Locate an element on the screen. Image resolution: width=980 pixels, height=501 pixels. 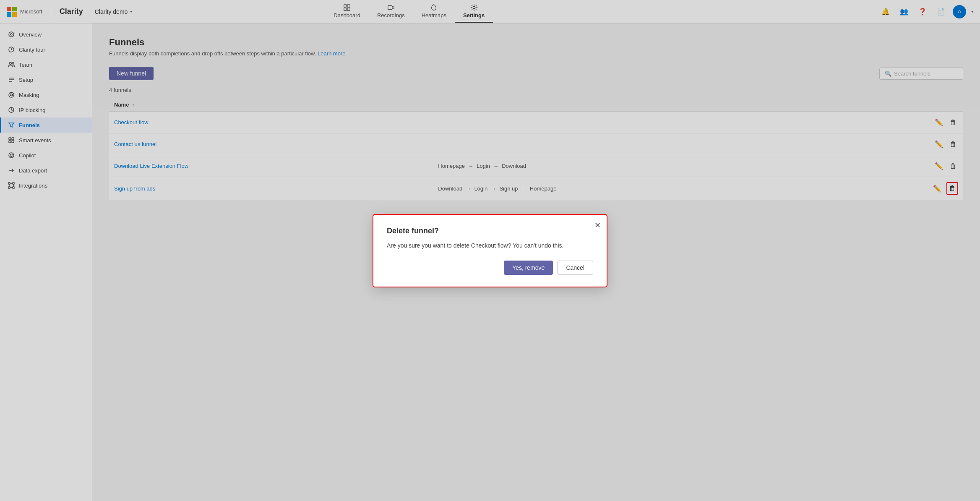
cancel-delete-button: Cancel is located at coordinates (575, 268).